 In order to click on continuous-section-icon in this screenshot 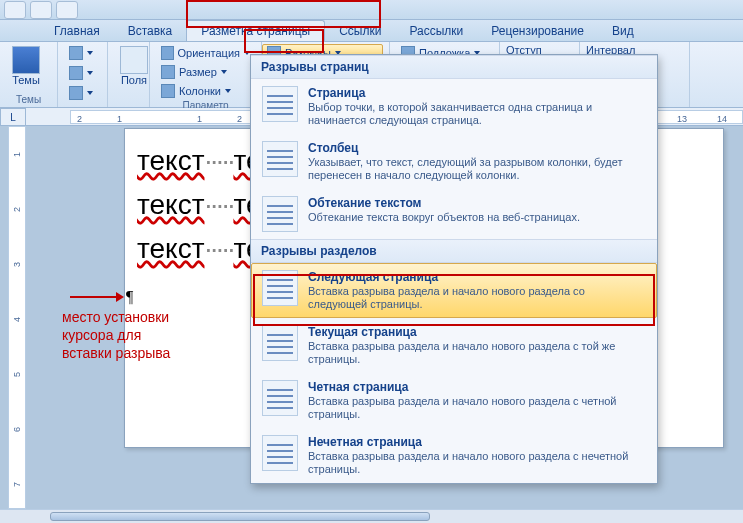, I will do `click(280, 343)`.